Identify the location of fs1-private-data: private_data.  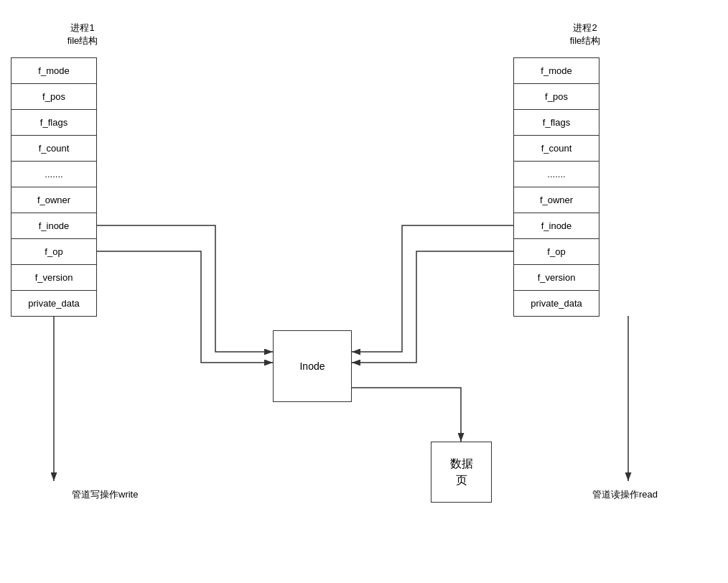
(55, 304).